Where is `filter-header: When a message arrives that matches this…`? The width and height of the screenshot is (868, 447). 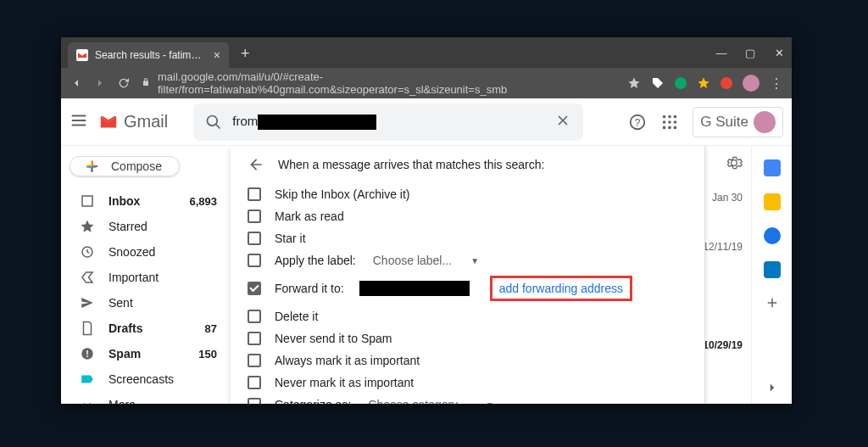 filter-header: When a message arrives that matches this… is located at coordinates (468, 165).